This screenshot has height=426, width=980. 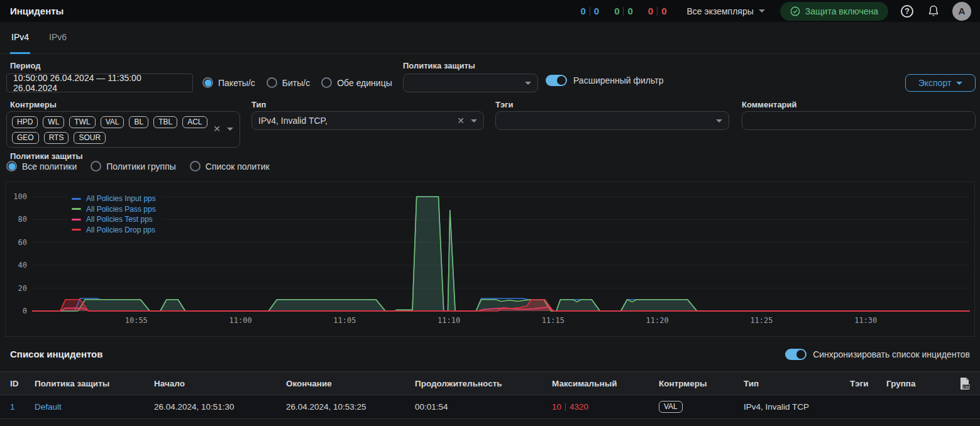 I want to click on incident-row: 1Default26.04.2024, 10:51:3026.04.2024, …, so click(x=490, y=407).